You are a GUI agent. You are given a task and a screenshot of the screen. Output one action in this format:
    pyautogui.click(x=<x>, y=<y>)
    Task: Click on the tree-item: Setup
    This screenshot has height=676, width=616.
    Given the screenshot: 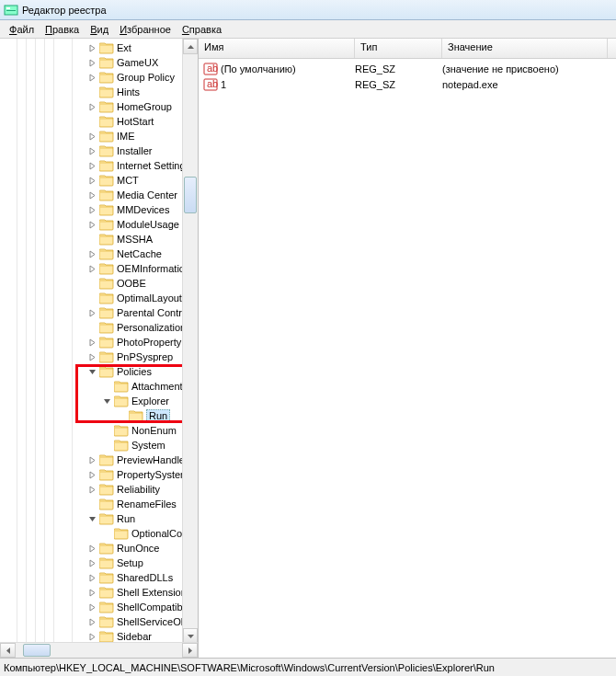 What is the action you would take?
    pyautogui.click(x=99, y=563)
    